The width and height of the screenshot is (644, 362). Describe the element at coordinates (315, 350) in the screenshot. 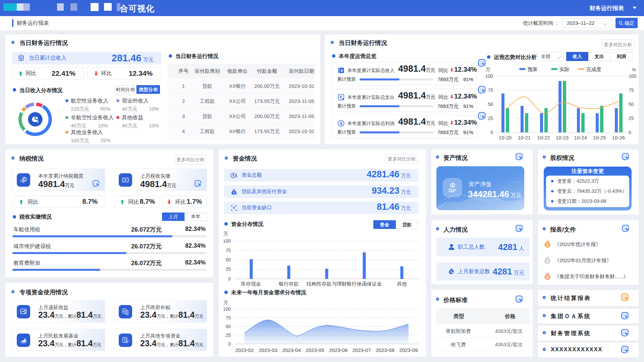

I see `svg-text: 2023-05` at that location.